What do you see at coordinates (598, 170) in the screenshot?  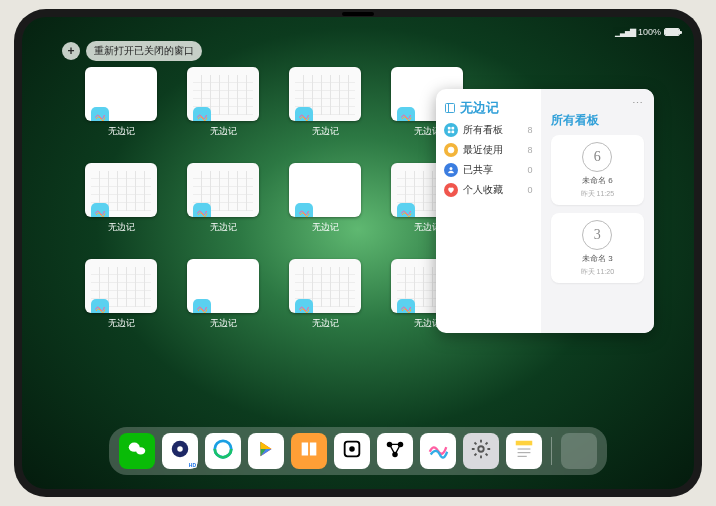 I see `board-card: 6未命名 6昨天 11:25` at bounding box center [598, 170].